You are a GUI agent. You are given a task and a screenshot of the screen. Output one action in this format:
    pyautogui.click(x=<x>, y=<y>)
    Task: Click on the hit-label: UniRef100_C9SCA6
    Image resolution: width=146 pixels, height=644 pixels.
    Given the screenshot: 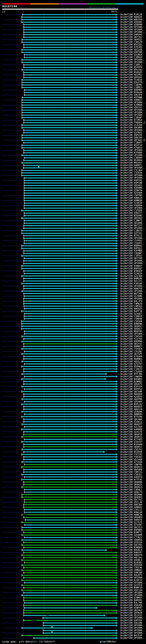 What is the action you would take?
    pyautogui.click(x=131, y=568)
    